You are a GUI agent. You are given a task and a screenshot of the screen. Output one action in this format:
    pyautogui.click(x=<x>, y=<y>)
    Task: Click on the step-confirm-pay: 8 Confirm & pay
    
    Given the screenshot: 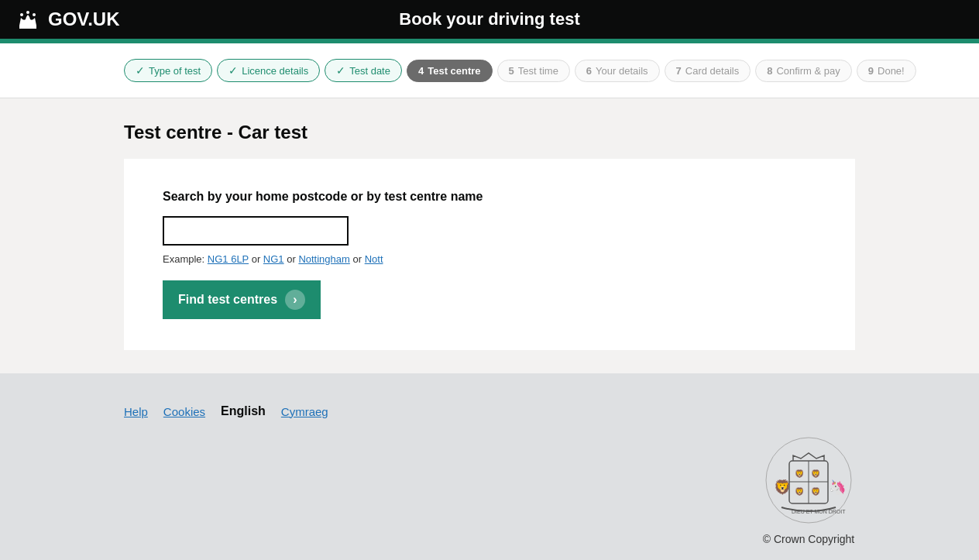 What is the action you would take?
    pyautogui.click(x=804, y=71)
    